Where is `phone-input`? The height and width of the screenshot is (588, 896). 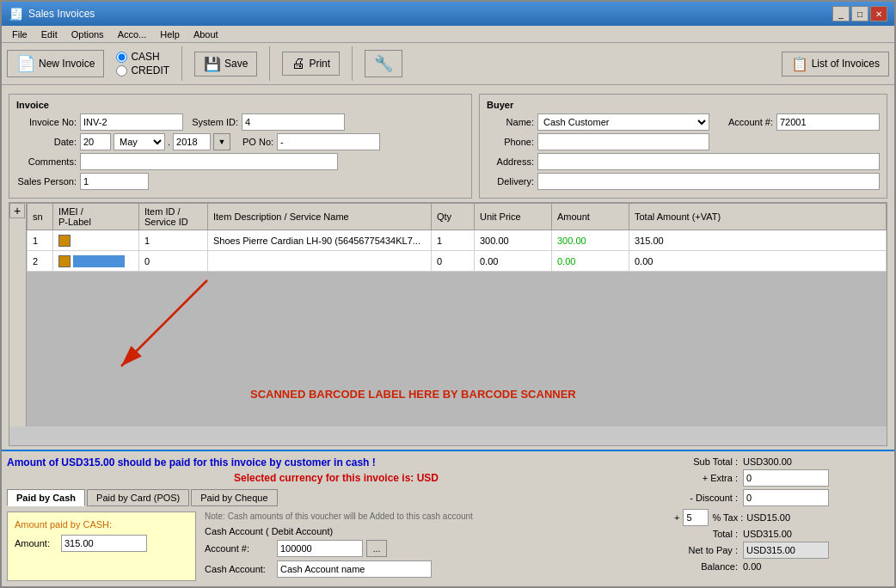 phone-input is located at coordinates (623, 142).